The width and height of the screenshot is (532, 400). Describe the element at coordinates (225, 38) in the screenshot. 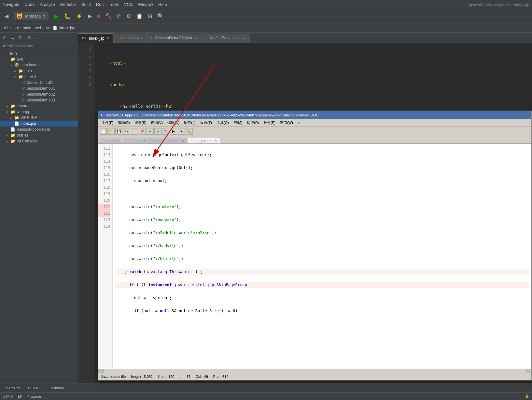

I see `tab-httpjspbase: C HttpJspBase.class ✕` at that location.